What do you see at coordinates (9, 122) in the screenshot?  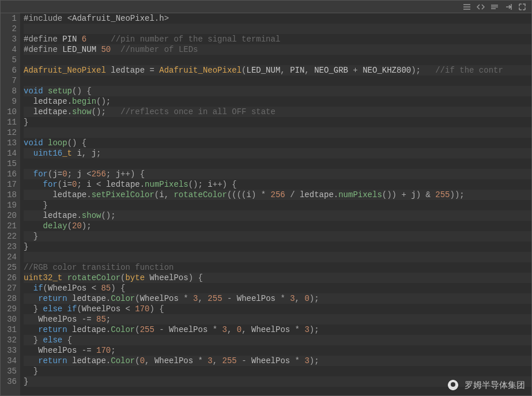 I see `line-number: 11` at bounding box center [9, 122].